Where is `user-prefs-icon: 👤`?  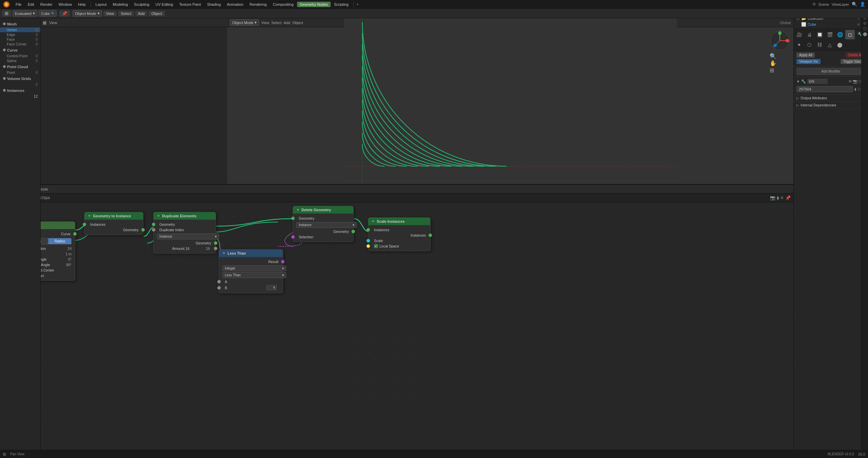
user-prefs-icon: 👤 is located at coordinates (863, 4).